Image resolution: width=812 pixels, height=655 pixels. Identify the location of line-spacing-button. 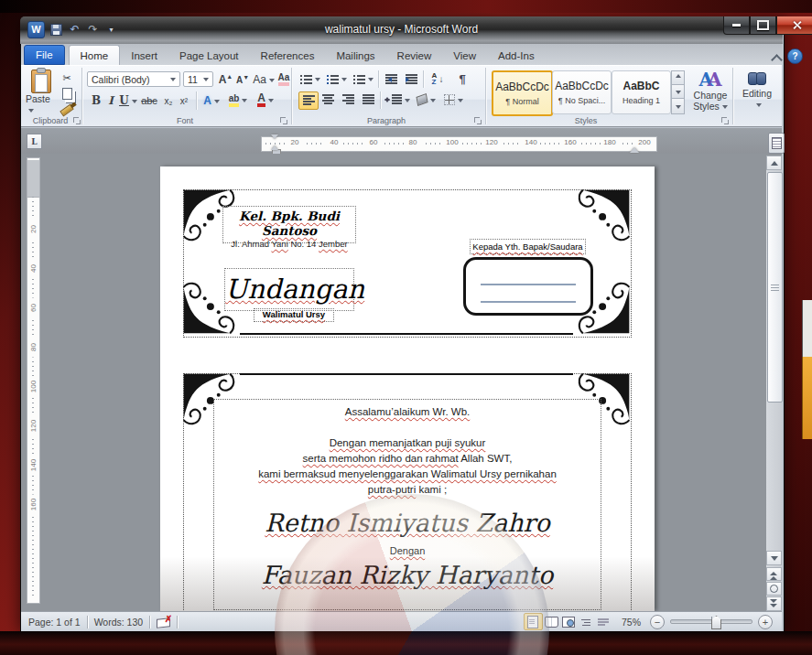
(397, 100).